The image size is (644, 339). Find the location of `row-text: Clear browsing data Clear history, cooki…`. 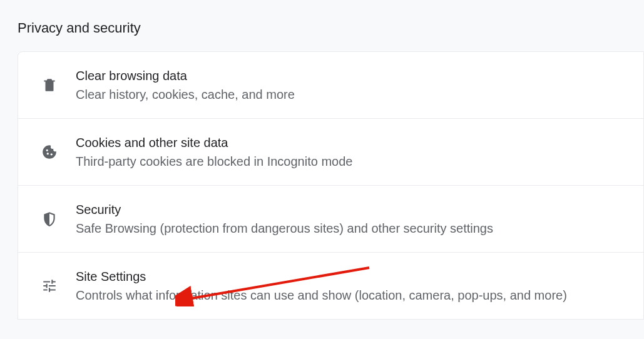

row-text: Clear browsing data Clear history, cooki… is located at coordinates (352, 85).